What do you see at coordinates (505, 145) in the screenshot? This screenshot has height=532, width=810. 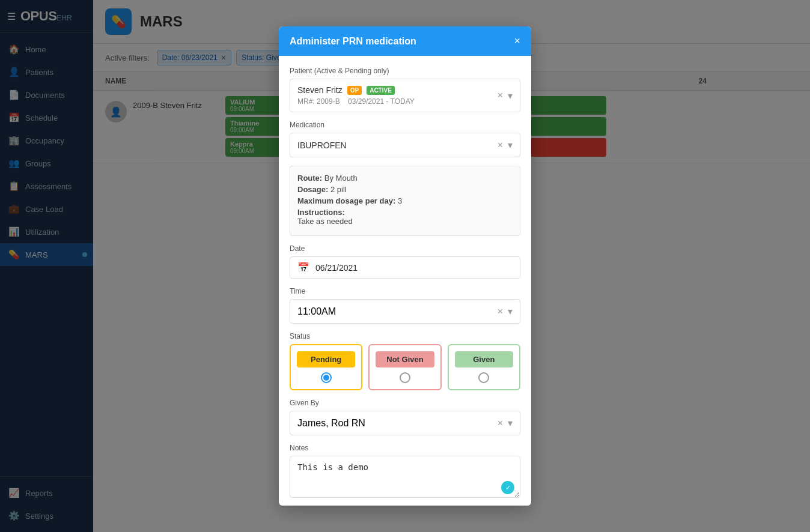 I see `med-select-controls: × ▾` at bounding box center [505, 145].